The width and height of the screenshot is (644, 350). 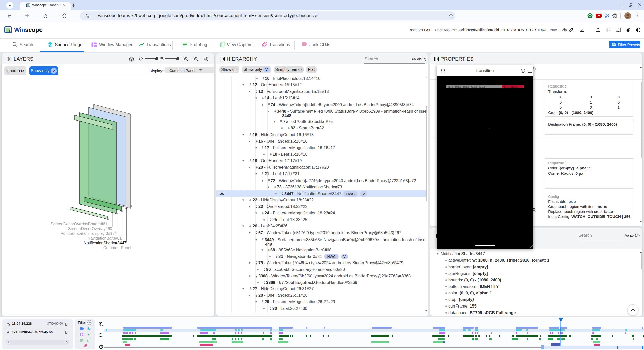 What do you see at coordinates (89, 233) in the screenshot?
I see `svg-text:PointerLocation - display 0#13: PointerLocation - display 0#134` at bounding box center [89, 233].